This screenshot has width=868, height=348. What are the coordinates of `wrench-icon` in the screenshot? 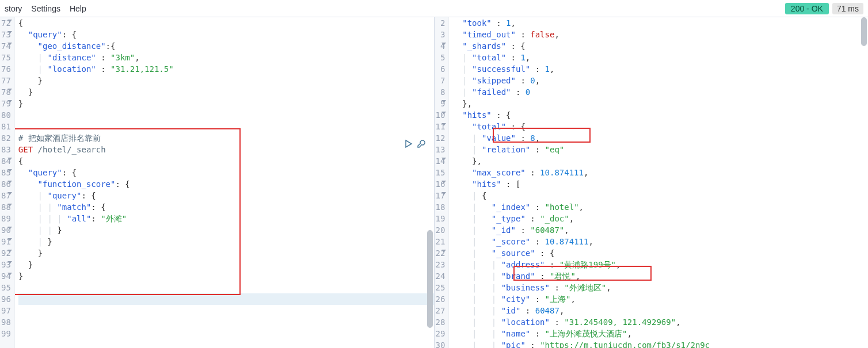 It's located at (421, 145).